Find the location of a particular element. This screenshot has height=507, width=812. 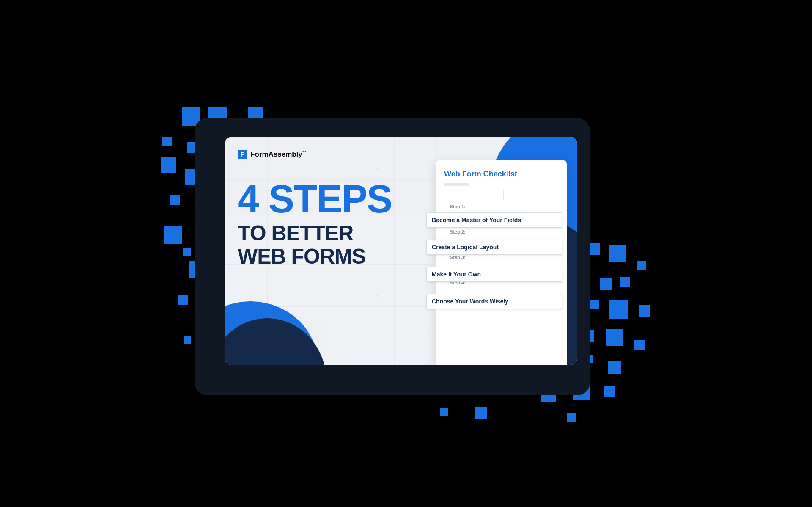

card-title: Web Form Checklist is located at coordinates (501, 174).